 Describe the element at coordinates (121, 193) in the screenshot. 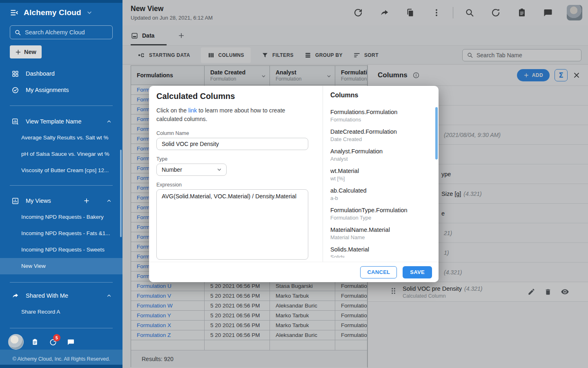

I see `sidebar-scrollbar` at that location.